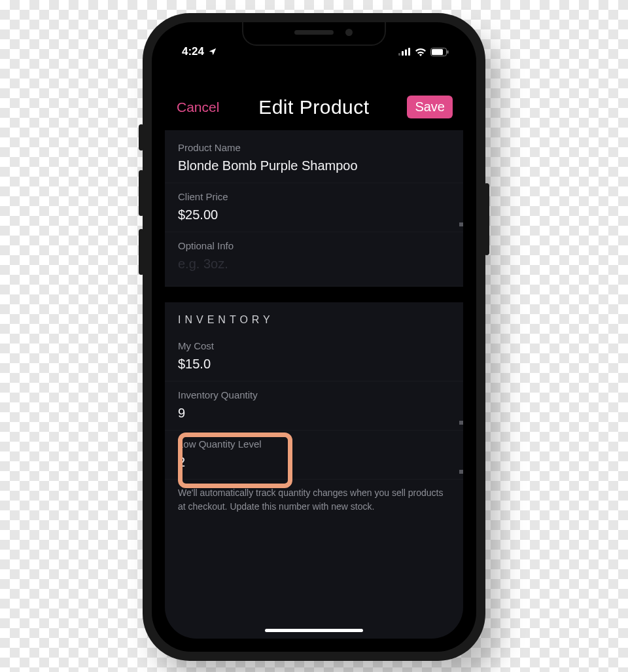  Describe the element at coordinates (141, 193) in the screenshot. I see `volume-up-button` at that location.